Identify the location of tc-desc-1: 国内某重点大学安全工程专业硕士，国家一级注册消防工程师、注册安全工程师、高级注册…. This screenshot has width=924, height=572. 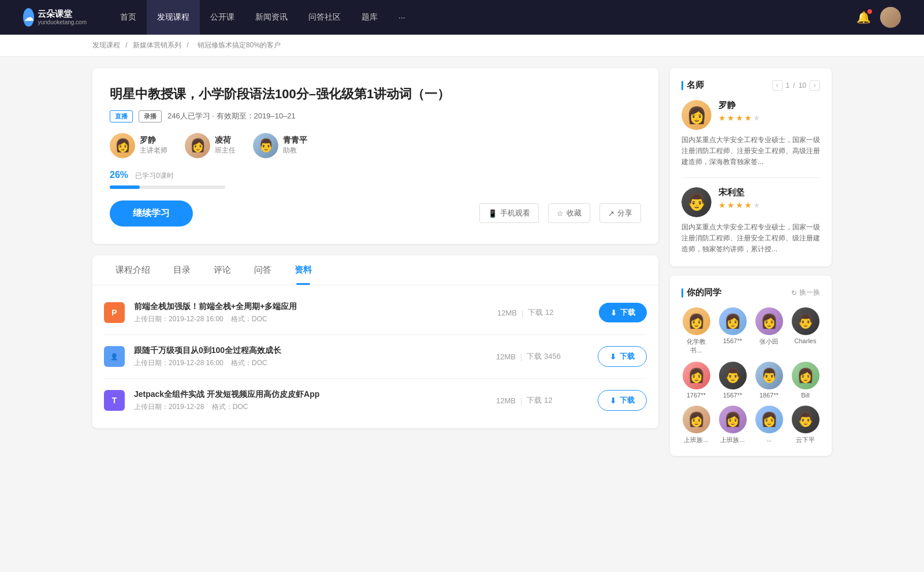
(751, 151).